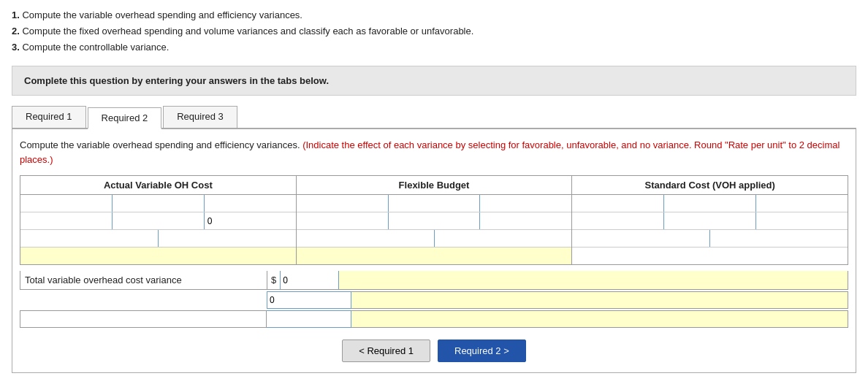  Describe the element at coordinates (309, 300) in the screenshot. I see `variance-row2-input-cell` at that location.